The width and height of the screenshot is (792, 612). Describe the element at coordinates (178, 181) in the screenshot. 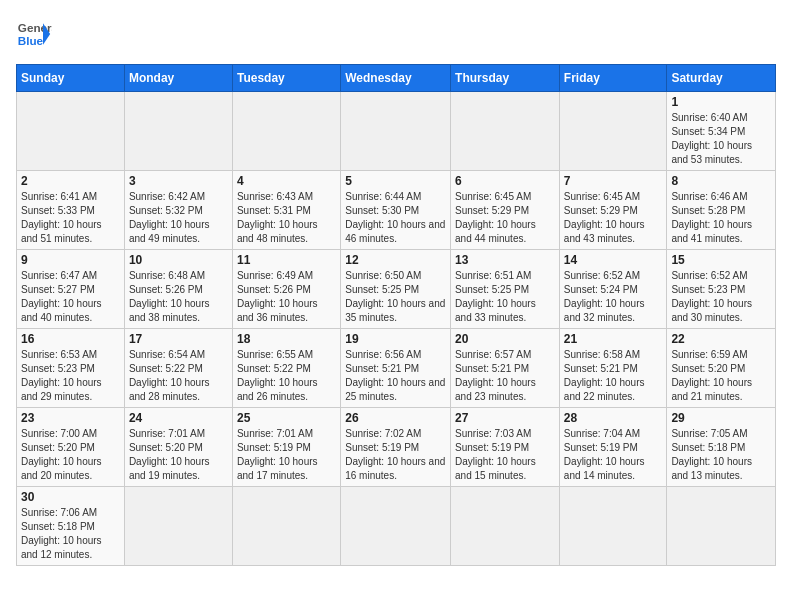

I see `day-number: 3` at that location.